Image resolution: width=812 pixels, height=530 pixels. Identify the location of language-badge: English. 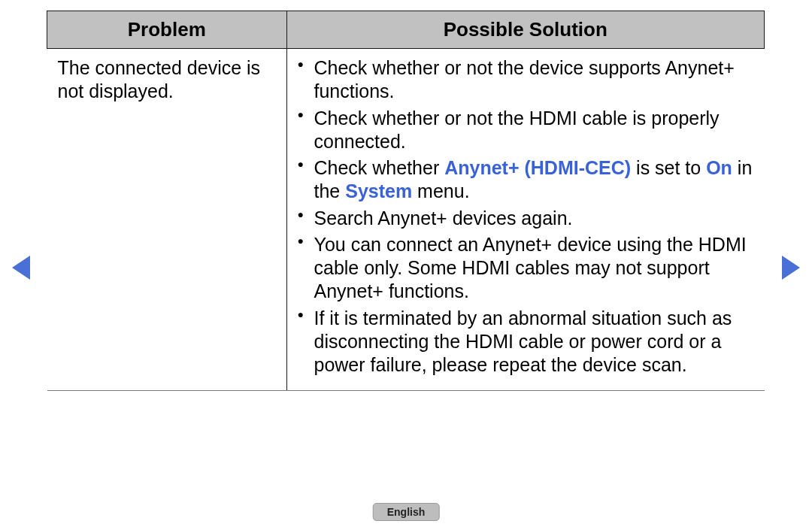
(406, 512).